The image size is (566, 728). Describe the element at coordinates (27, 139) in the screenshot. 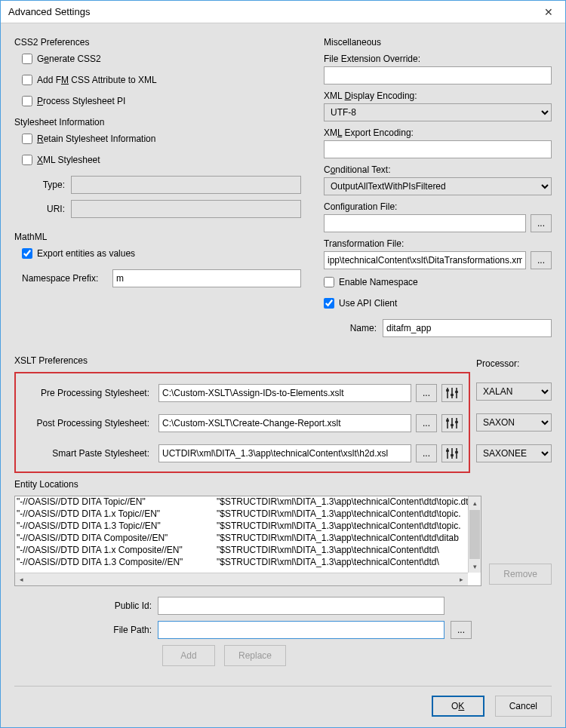

I see `retain-stylesheet-checkbox` at that location.